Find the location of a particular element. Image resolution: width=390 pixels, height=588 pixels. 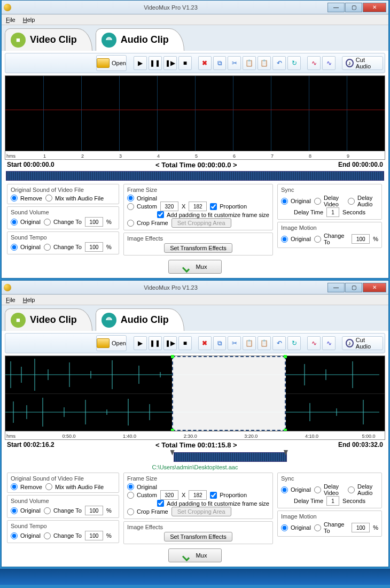

frame-width is located at coordinates (169, 495).